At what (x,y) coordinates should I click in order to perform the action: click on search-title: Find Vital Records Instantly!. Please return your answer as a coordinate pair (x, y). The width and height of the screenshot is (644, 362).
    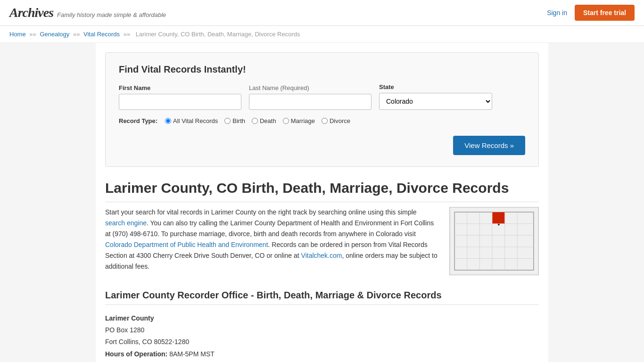
    Looking at the image, I should click on (322, 70).